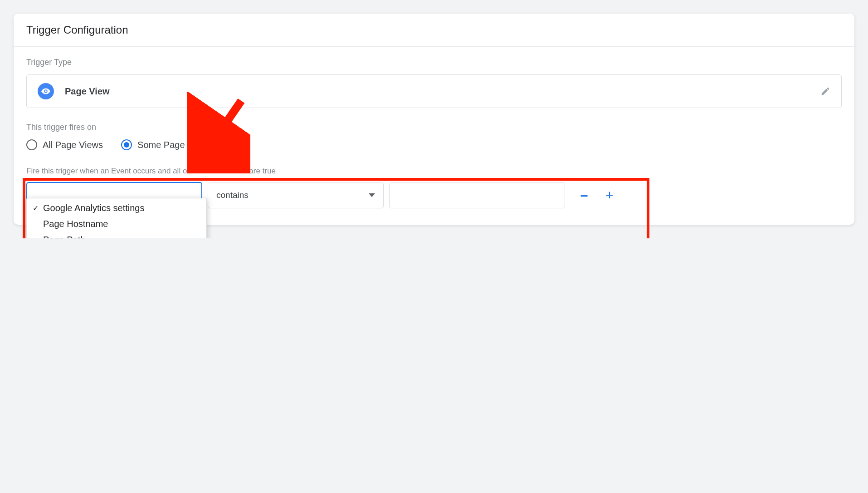 Image resolution: width=868 pixels, height=493 pixels. I want to click on menu-item-label: Google Analytics settings, so click(93, 208).